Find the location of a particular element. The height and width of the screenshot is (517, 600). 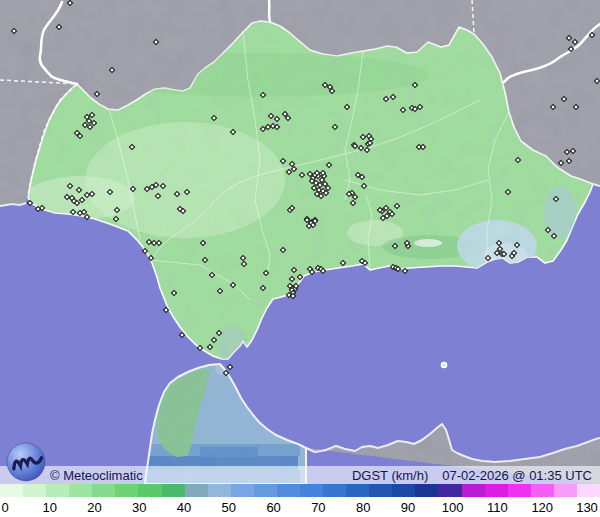

top-river is located at coordinates (270, 11).